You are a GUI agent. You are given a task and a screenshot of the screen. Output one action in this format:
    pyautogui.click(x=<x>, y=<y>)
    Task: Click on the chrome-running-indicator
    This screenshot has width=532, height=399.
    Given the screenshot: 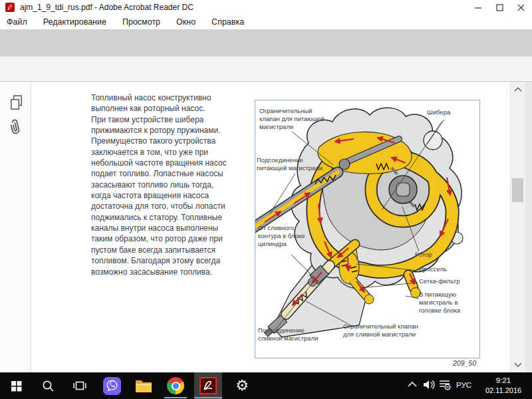 What is the action you would take?
    pyautogui.click(x=176, y=398)
    